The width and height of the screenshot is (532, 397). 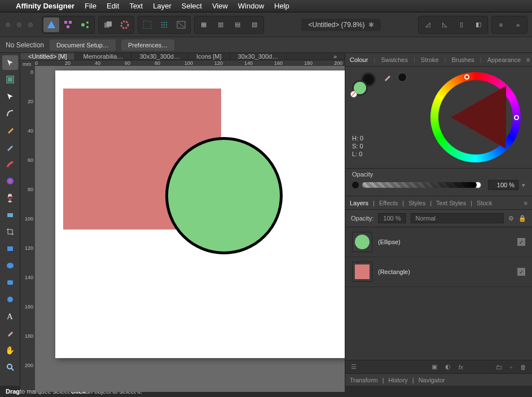 I want to click on snap1-icon, so click(x=147, y=25).